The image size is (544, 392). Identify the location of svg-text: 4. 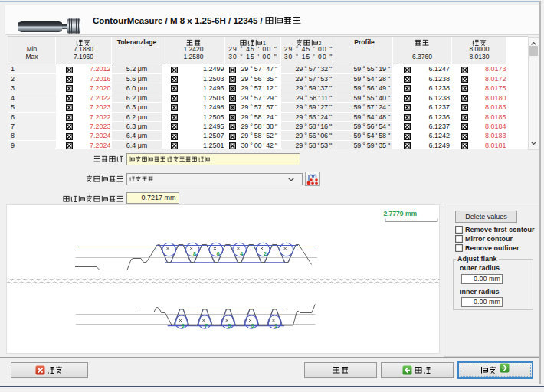
(242, 254).